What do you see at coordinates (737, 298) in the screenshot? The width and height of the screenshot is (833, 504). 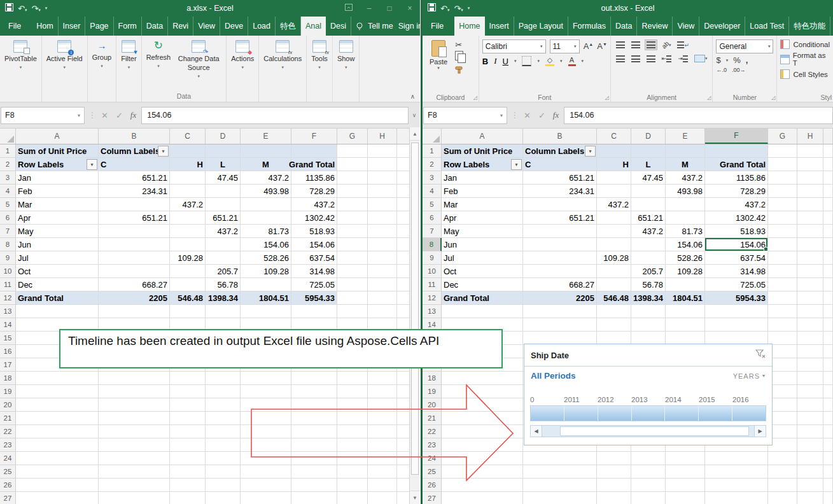 I see `cell-F12: 5954.33` at bounding box center [737, 298].